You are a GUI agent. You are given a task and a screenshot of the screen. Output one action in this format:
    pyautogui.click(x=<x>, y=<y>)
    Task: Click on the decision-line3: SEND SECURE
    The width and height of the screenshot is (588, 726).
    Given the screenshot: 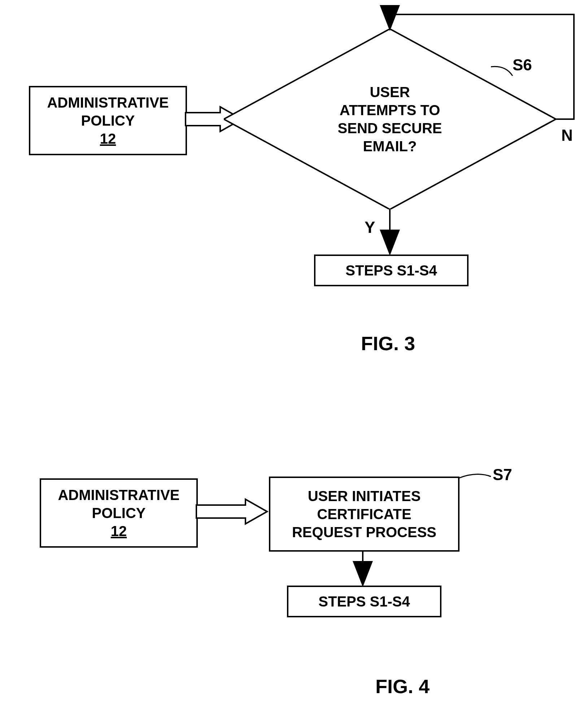 What is the action you would take?
    pyautogui.click(x=390, y=128)
    